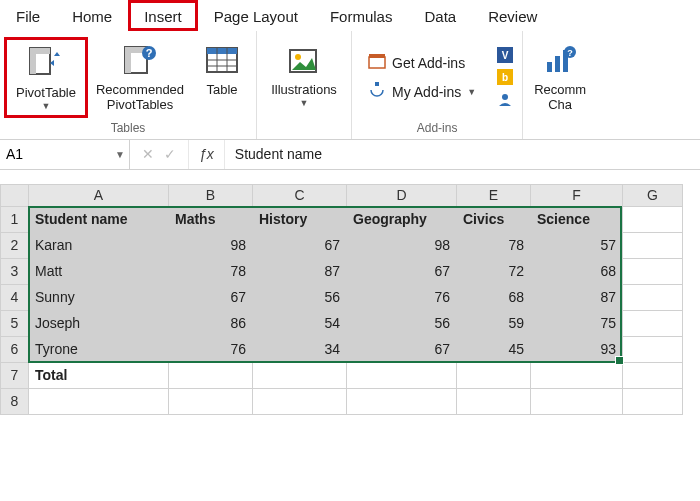  I want to click on table-button: Table, so click(222, 70).